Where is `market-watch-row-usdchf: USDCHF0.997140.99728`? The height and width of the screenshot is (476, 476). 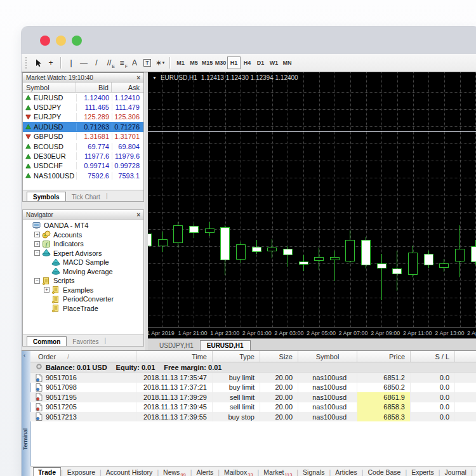 market-watch-row-usdchf: USDCHF0.997140.99728 is located at coordinates (83, 166).